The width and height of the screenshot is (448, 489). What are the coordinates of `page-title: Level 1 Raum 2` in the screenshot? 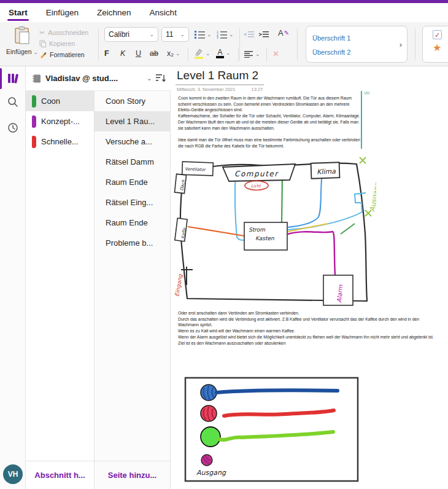 It's located at (217, 76).